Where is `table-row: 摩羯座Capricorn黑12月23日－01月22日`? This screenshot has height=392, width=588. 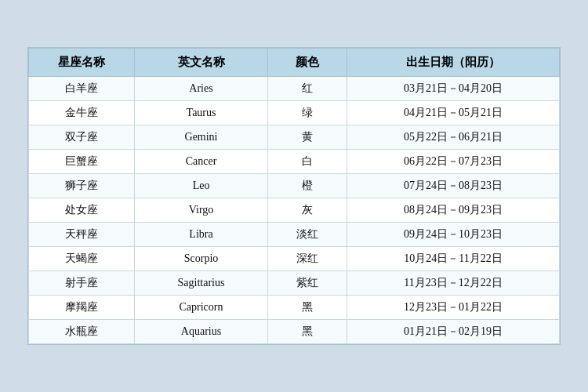 table-row: 摩羯座Capricorn黑12月23日－01月22日 is located at coordinates (295, 307).